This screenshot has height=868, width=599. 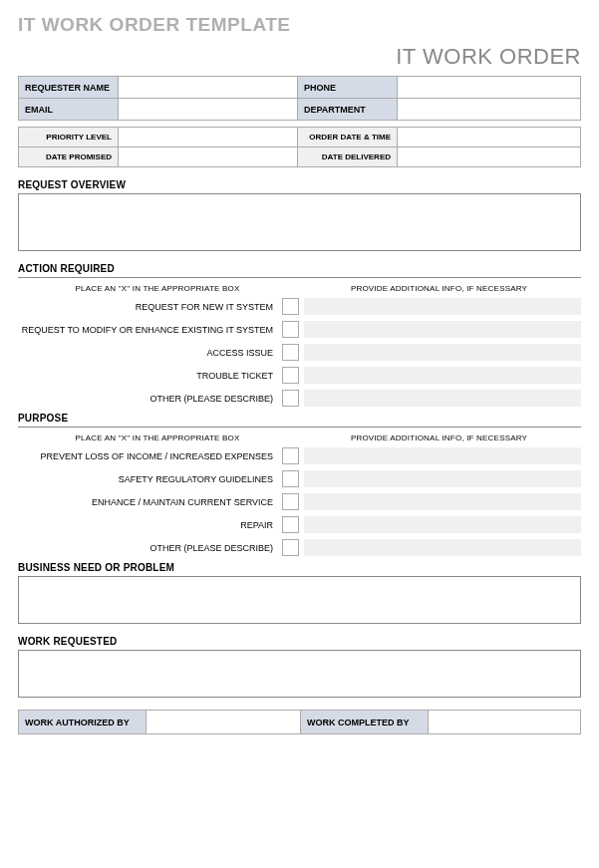 What do you see at coordinates (208, 88) in the screenshot?
I see `requester-name-field` at bounding box center [208, 88].